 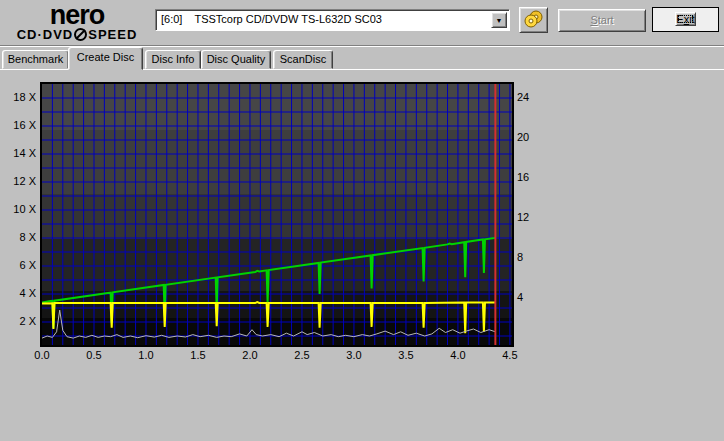 I want to click on speed-axis-tick: 10 X, so click(x=19, y=209).